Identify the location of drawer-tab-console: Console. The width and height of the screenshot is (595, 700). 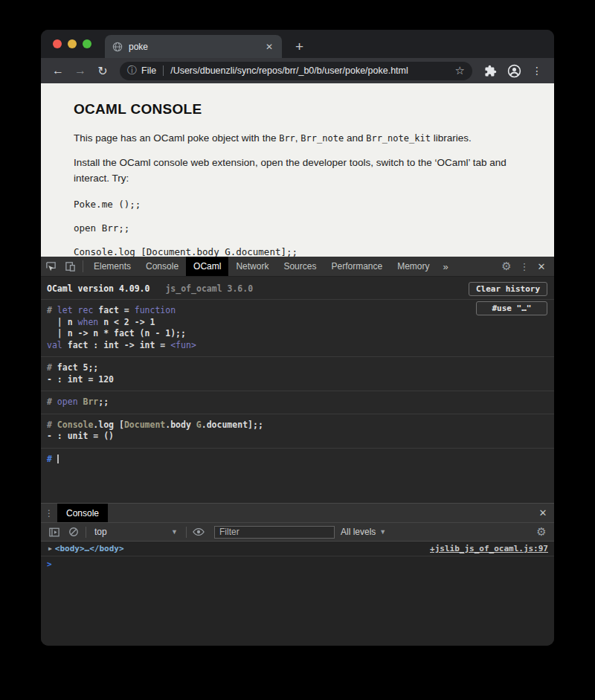
(83, 513).